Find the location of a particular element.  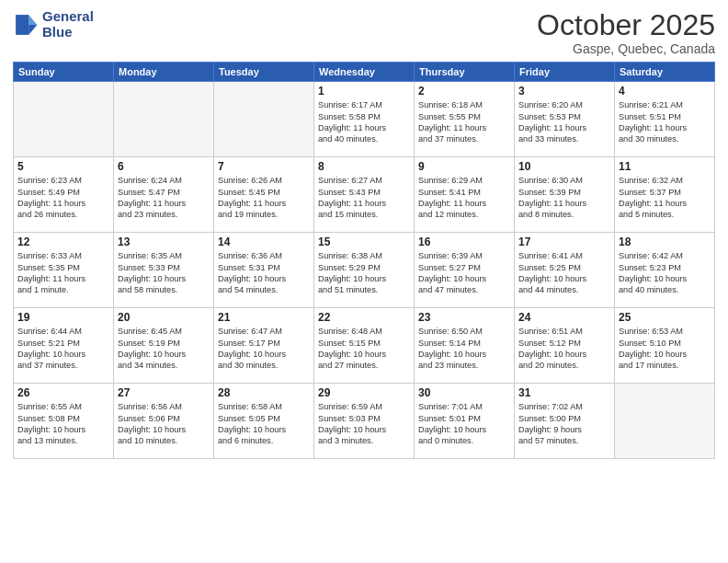

day-info: Sunrise: 6:20 AM Sunset: 5:53 PM Dayligh… is located at coordinates (564, 122).